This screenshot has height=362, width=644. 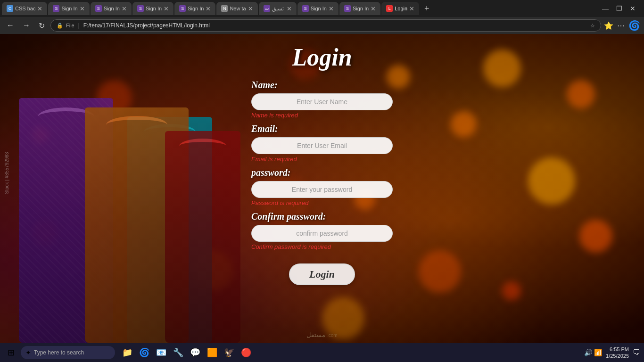 What do you see at coordinates (618, 353) in the screenshot?
I see `system-clock: 6:55 PM 1/25/2025` at bounding box center [618, 353].